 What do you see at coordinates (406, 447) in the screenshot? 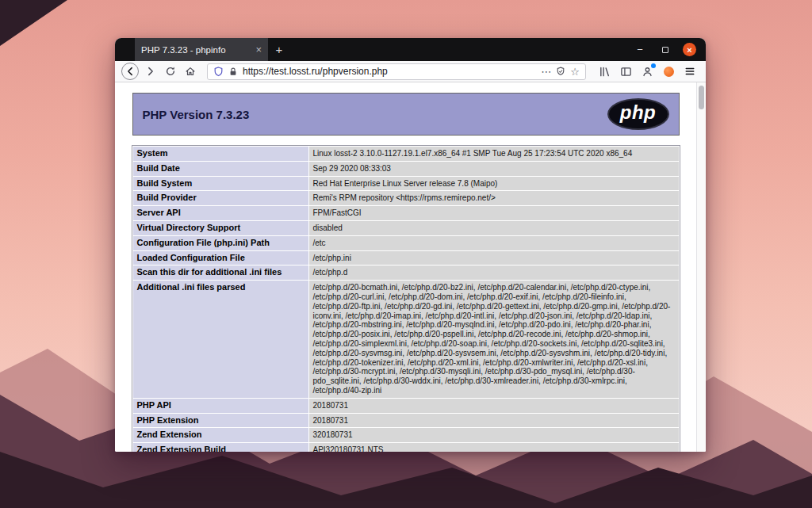
I see `table-row: Zend Extension BuildAPI320180731,NTS` at bounding box center [406, 447].